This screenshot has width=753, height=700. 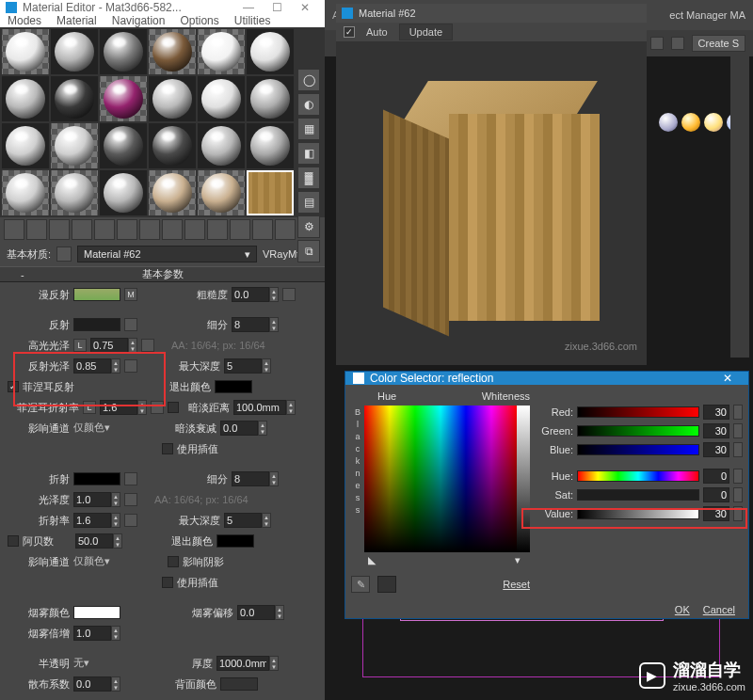 I want to click on maximize-button: ☐, so click(x=277, y=8).